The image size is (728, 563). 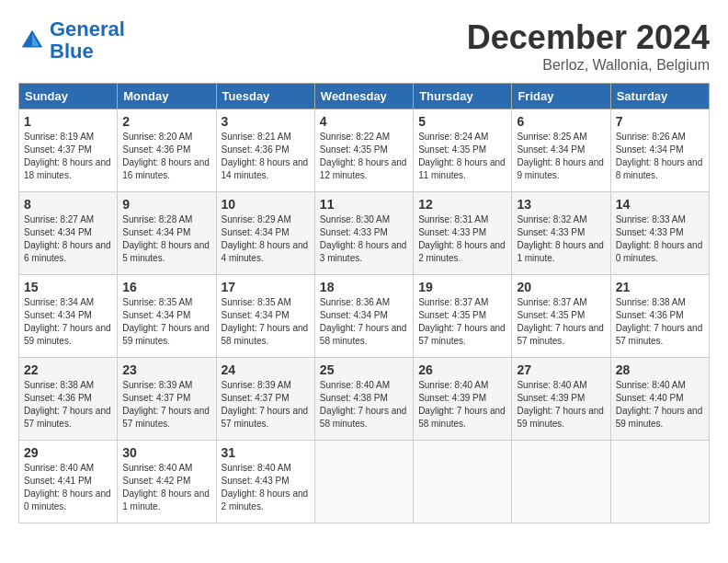 What do you see at coordinates (166, 121) in the screenshot?
I see `day-number: 2` at bounding box center [166, 121].